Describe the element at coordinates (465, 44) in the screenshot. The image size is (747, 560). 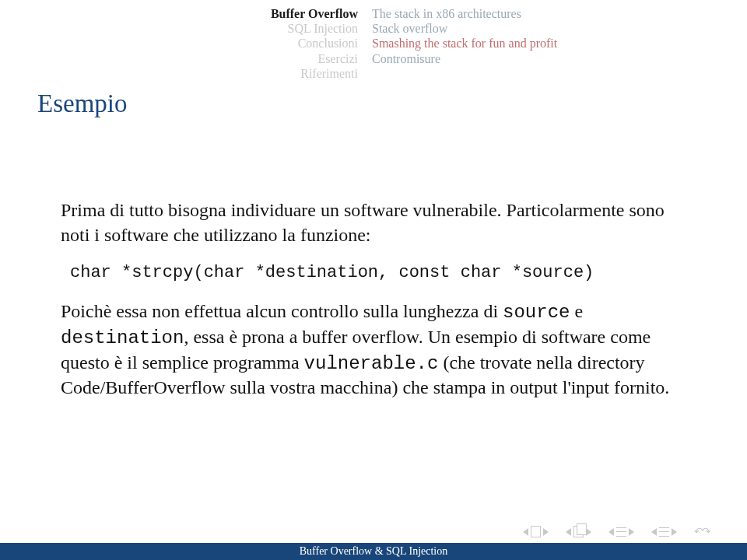
I see `nav-sub-smashing: Smashing the stack for fun and profit` at that location.